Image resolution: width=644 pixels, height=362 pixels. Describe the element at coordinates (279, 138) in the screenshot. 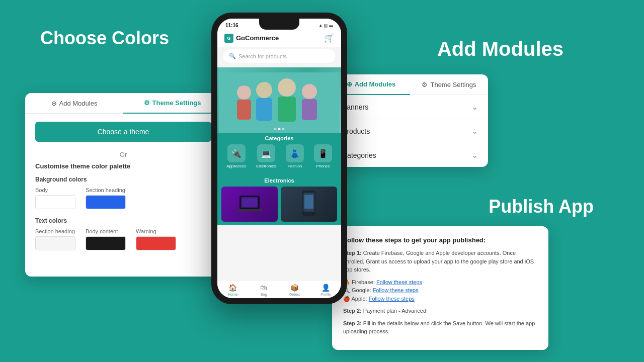

I see `categories-label: Categories` at that location.